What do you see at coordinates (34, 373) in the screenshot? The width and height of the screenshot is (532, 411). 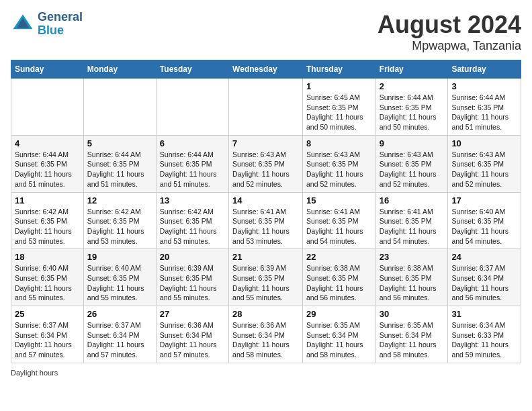 I see `footer-label: Daylight hours` at bounding box center [34, 373].